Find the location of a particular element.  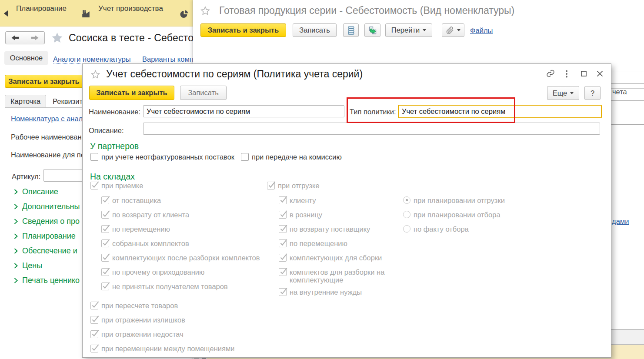

attachments-button is located at coordinates (453, 30).